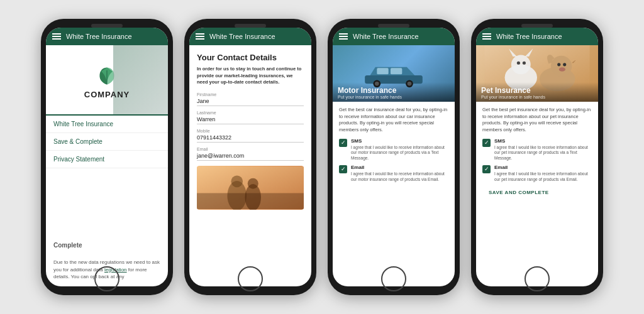 The image size is (644, 314). Describe the element at coordinates (400, 177) in the screenshot. I see `motor-email-desc: I agree that I would like to receive inf…` at that location.